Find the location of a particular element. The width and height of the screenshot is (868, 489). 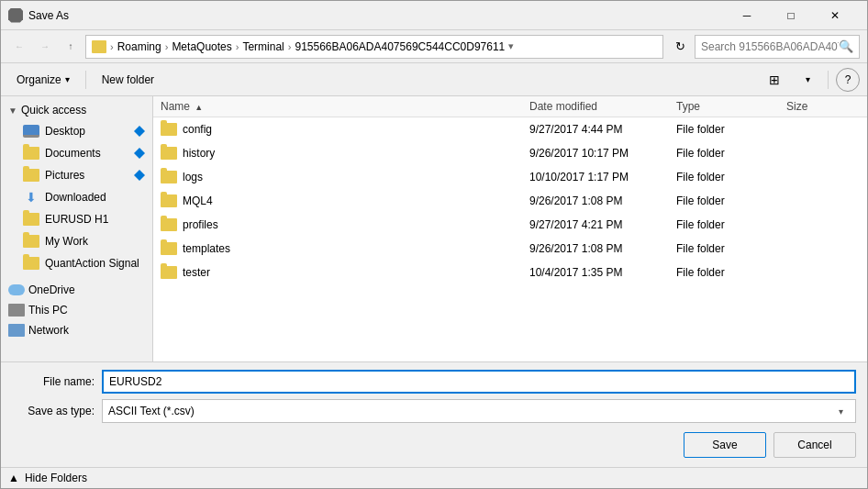

mywork-folder-icon is located at coordinates (31, 241).